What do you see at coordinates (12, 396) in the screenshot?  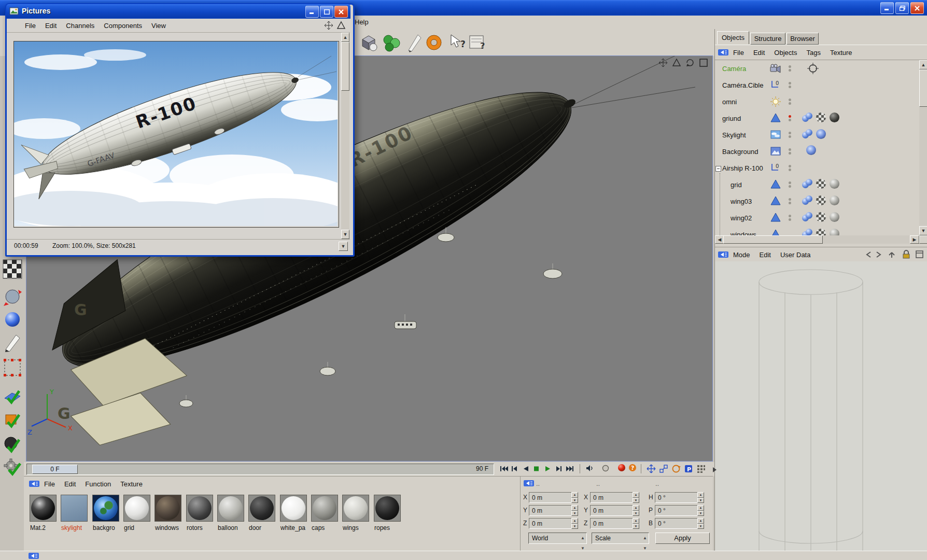 I see `plane-check-icon` at bounding box center [12, 396].